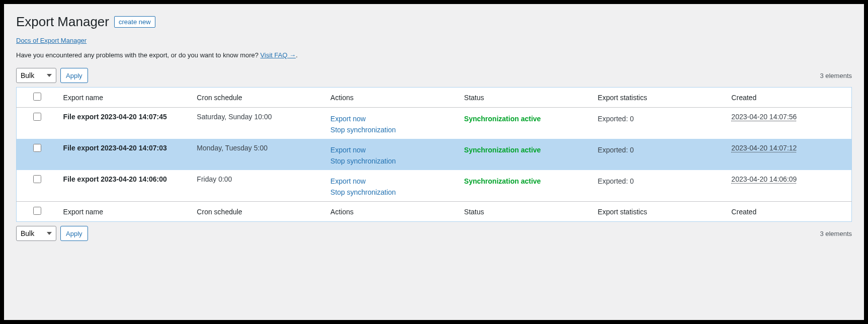  Describe the element at coordinates (836, 75) in the screenshot. I see `element-count-top: 3 elements` at that location.